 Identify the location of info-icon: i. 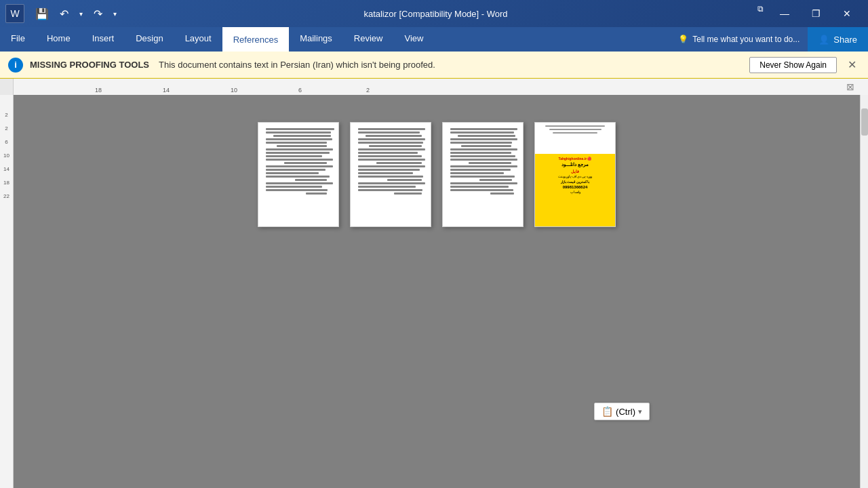
(16, 65).